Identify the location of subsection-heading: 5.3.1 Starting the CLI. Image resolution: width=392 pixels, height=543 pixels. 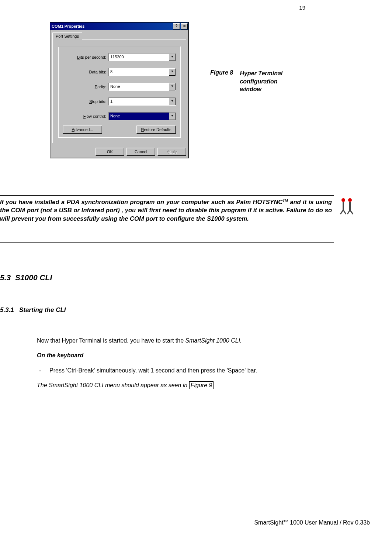
(33, 310).